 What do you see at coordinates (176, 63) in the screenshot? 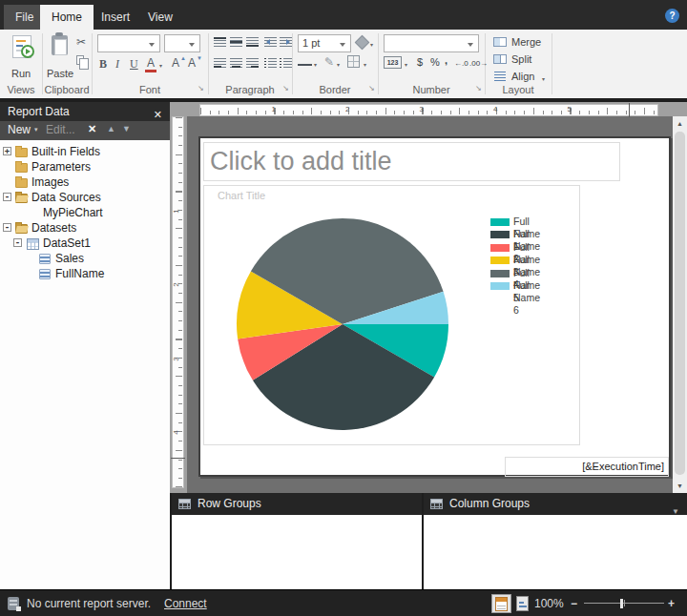
I see `grow-font-button: A` at bounding box center [176, 63].